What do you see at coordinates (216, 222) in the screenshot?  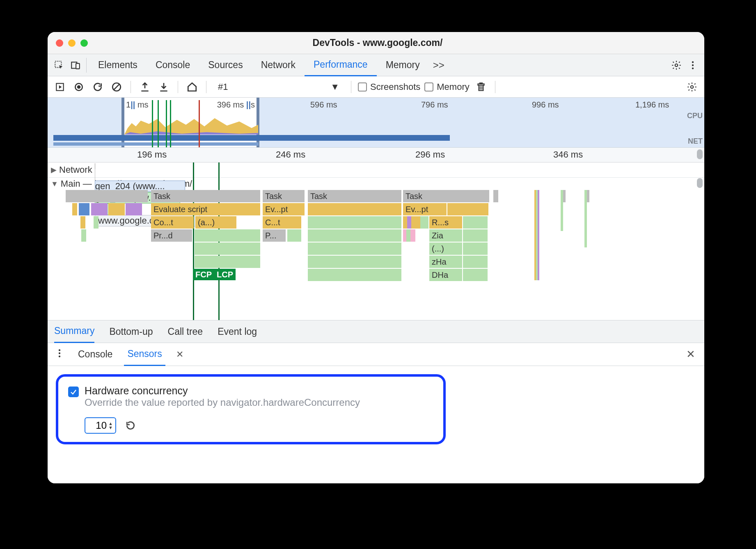 I see `flame-node: (a...)` at bounding box center [216, 222].